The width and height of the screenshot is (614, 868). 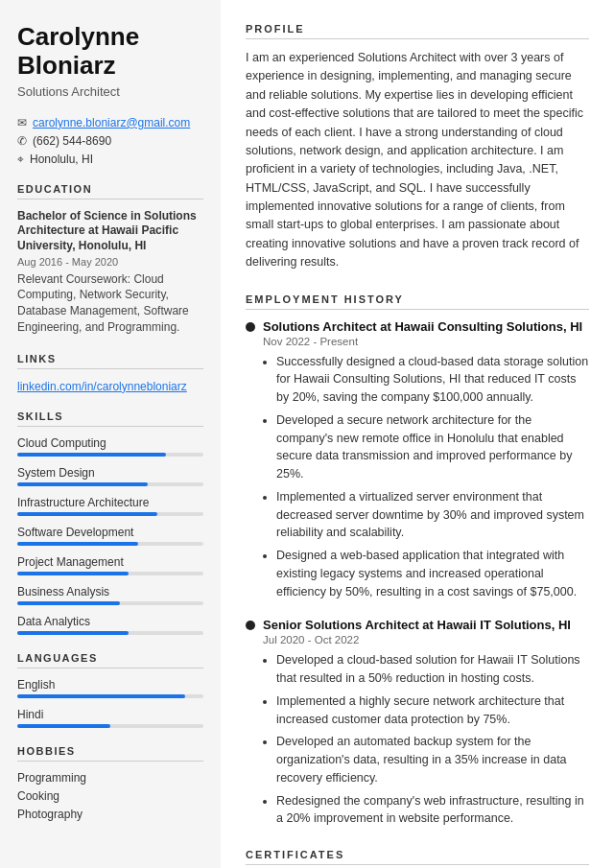 I want to click on skill-item: Cloud Computing, so click(x=110, y=447).